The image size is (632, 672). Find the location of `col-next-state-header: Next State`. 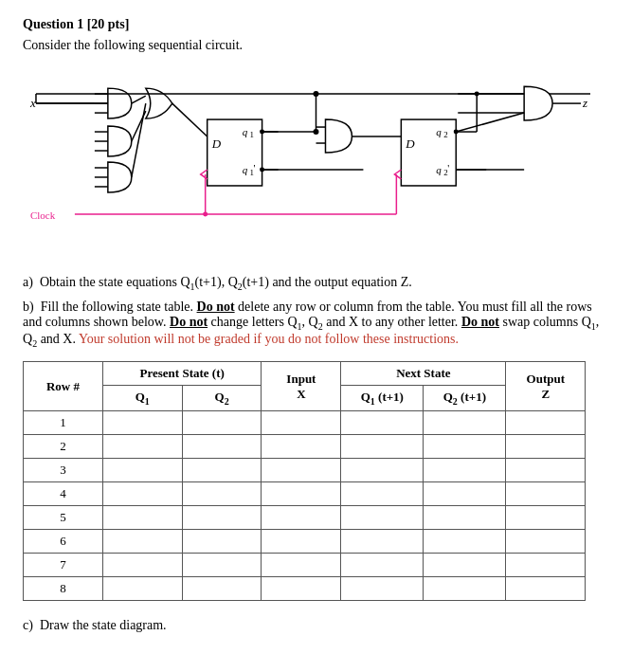

col-next-state-header: Next State is located at coordinates (424, 373).